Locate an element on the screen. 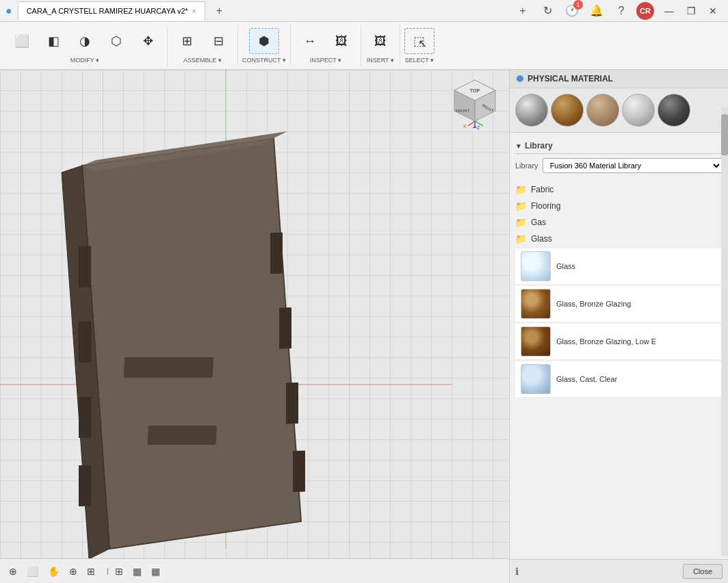  section-icon: 🖼 is located at coordinates (341, 41).